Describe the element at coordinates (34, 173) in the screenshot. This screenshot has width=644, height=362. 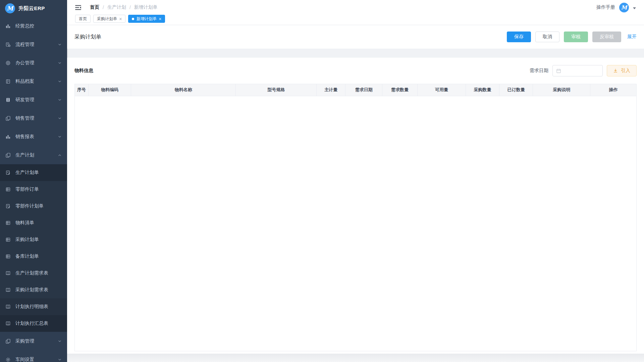
I see `sidebar-item-production-plan-order: 生产计划单` at that location.